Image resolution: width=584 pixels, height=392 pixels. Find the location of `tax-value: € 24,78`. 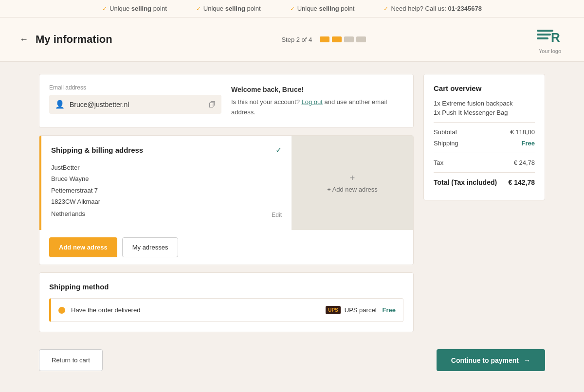

tax-value: € 24,78 is located at coordinates (525, 162).